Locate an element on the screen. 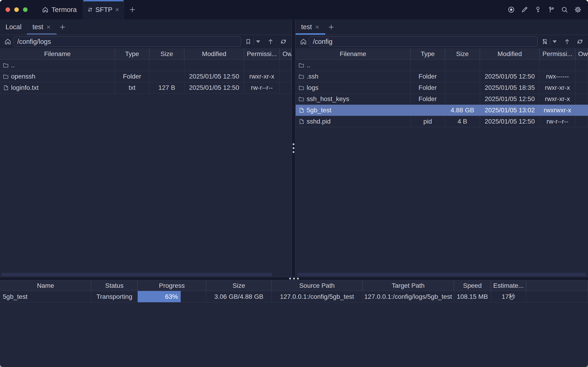  right-path-tools is located at coordinates (562, 42).